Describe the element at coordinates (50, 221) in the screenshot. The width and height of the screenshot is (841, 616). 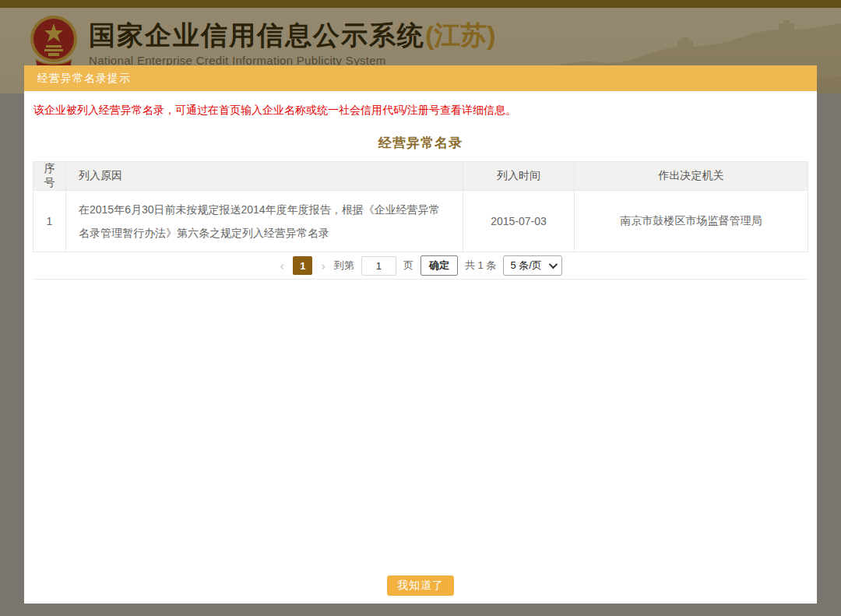
I see `cell-index: 1` at that location.